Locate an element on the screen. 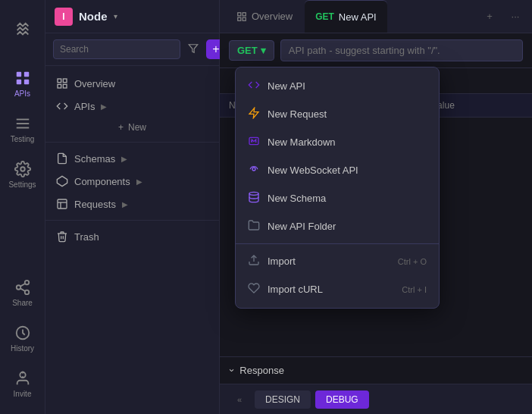  apis-expand-arrow: ▶ is located at coordinates (104, 106).